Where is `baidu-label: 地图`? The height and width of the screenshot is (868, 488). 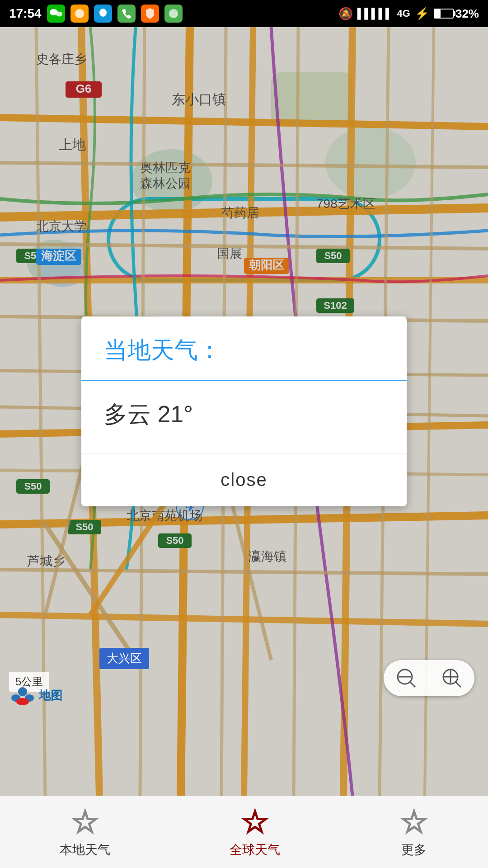
baidu-label: 地图 is located at coordinates (51, 695).